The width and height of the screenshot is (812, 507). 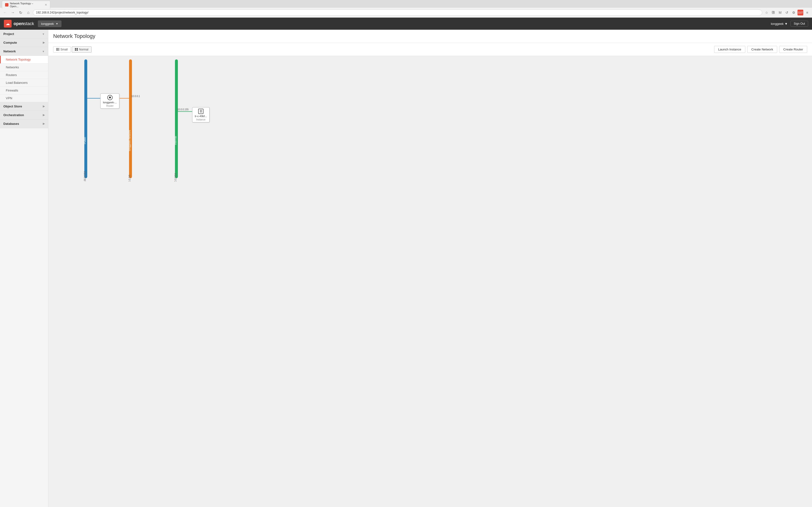 I want to click on openstack-logo: ☁ openstack, so click(x=19, y=23).